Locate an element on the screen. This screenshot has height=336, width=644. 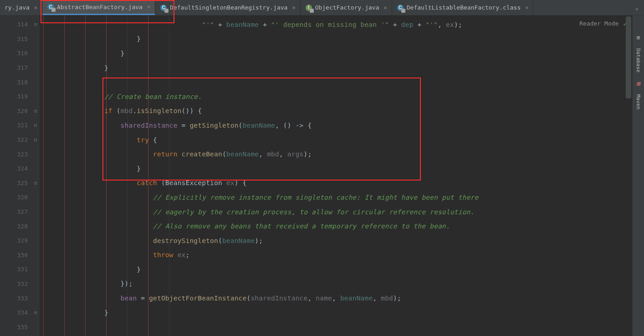
code-line: "'" + beanName + "' depends on missing b… is located at coordinates (336, 25).